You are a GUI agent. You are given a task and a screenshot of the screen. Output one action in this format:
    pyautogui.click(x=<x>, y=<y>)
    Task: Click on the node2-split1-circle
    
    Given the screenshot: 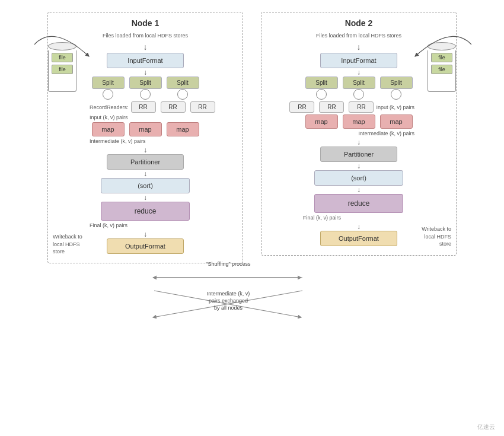 What is the action you would take?
    pyautogui.click(x=321, y=94)
    